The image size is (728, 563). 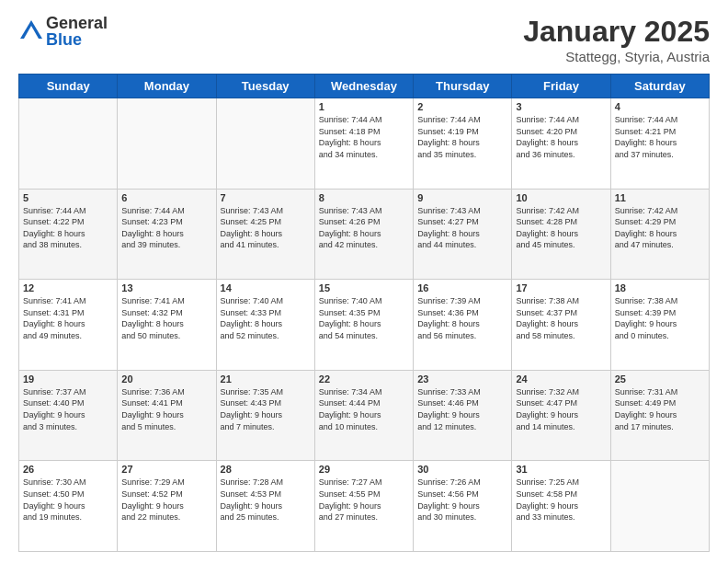 What do you see at coordinates (364, 86) in the screenshot?
I see `header-row: Sunday Monday Tuesday Wednesday Thursday…` at bounding box center [364, 86].